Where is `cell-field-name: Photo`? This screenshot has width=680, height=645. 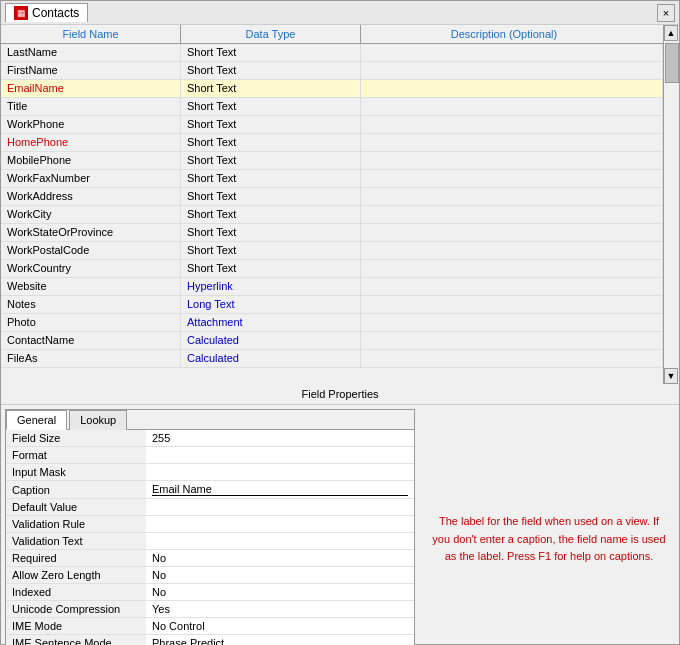
cell-field-name: Photo is located at coordinates (91, 322).